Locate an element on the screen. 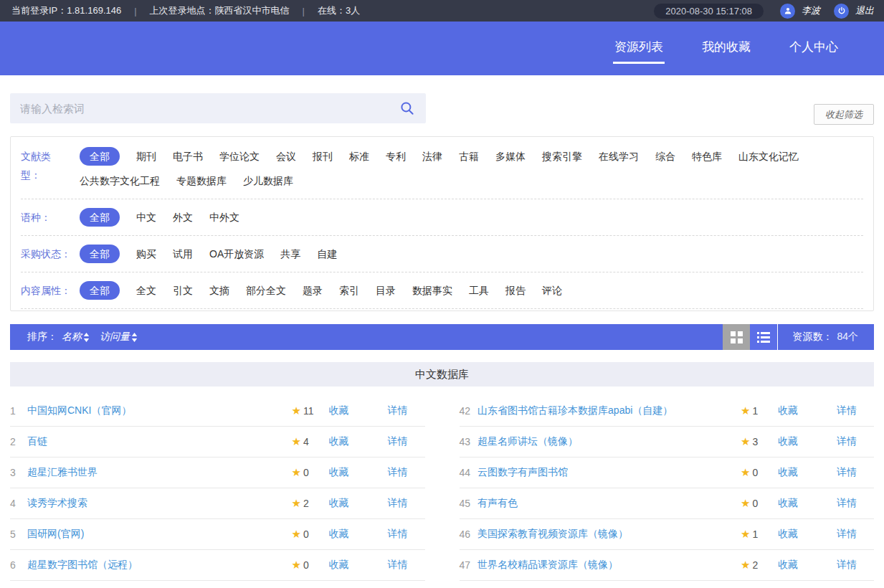 The height and width of the screenshot is (588, 884). star-count-group: ★0 is located at coordinates (310, 534).